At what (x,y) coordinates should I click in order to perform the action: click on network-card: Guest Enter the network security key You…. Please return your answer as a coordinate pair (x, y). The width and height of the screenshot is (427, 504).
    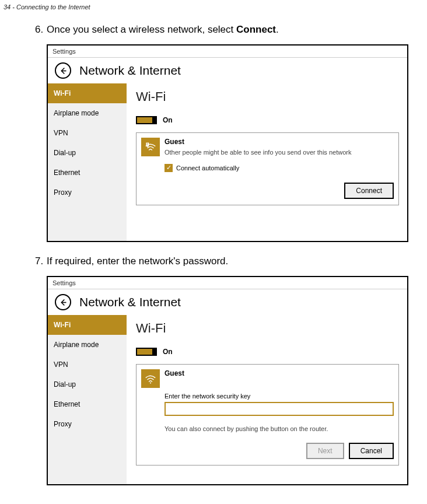
    Looking at the image, I should click on (267, 415).